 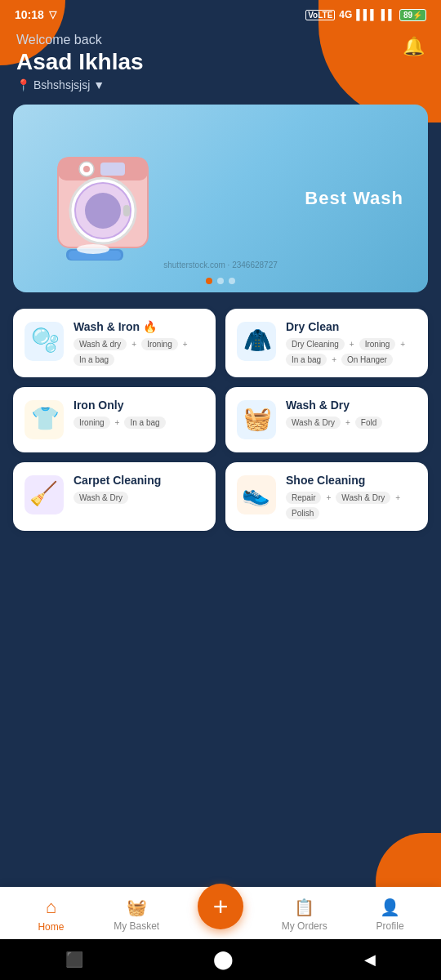 I want to click on iron-only-icon: 👕, so click(x=44, y=420).